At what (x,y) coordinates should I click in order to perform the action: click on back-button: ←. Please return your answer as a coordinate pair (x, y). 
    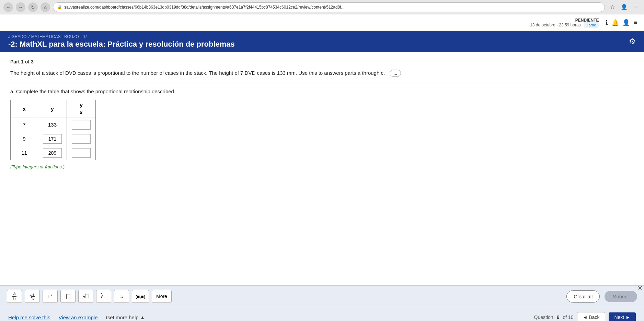
    Looking at the image, I should click on (8, 7).